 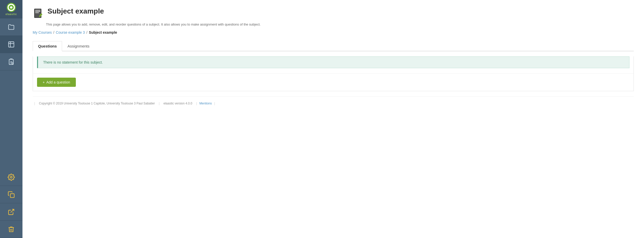 What do you see at coordinates (333, 62) in the screenshot?
I see `empty-state-message: There is no statement for this subject.` at bounding box center [333, 62].